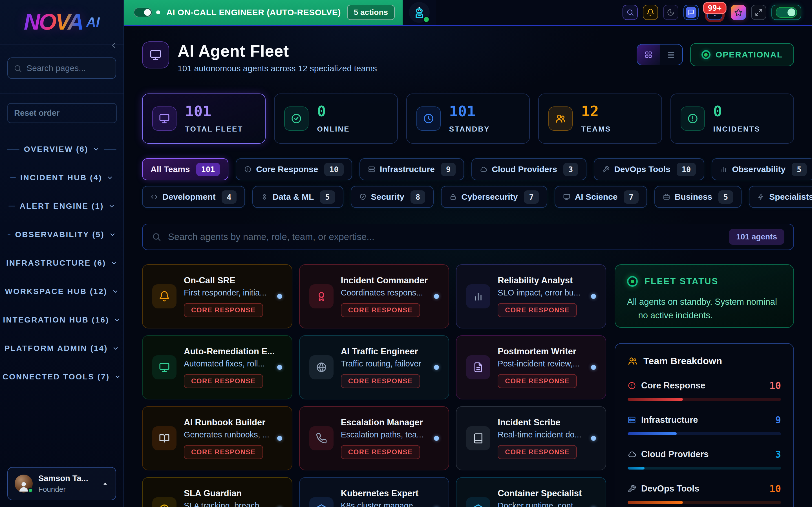 This screenshot has height=507, width=812. Describe the element at coordinates (571, 170) in the screenshot. I see `filter-count: 3` at that location.